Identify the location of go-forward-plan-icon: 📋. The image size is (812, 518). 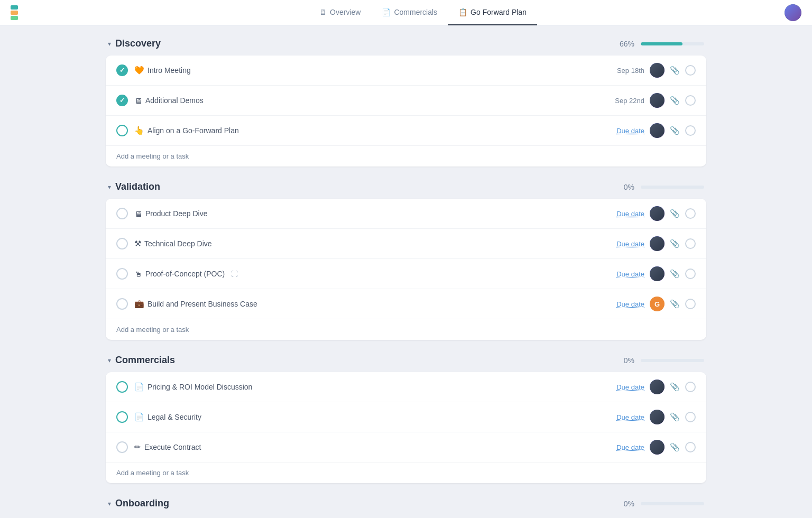
(463, 12).